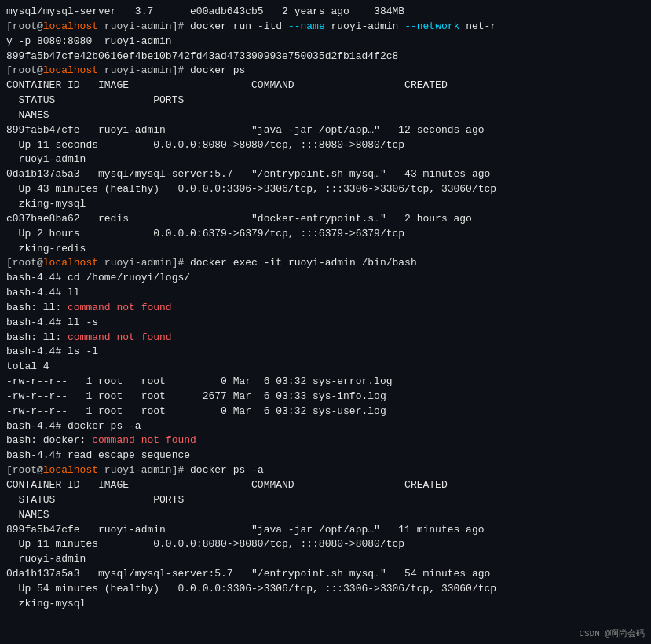 The width and height of the screenshot is (651, 644). I want to click on table-row-status: Up 43 minutes (healthy) 0.0.0.0:3306->33…, so click(325, 190).